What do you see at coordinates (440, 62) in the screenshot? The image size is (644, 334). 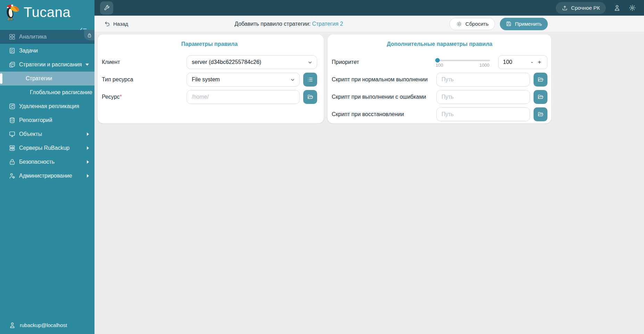 I see `priority-row: Приоритет 100 1000 100` at bounding box center [440, 62].